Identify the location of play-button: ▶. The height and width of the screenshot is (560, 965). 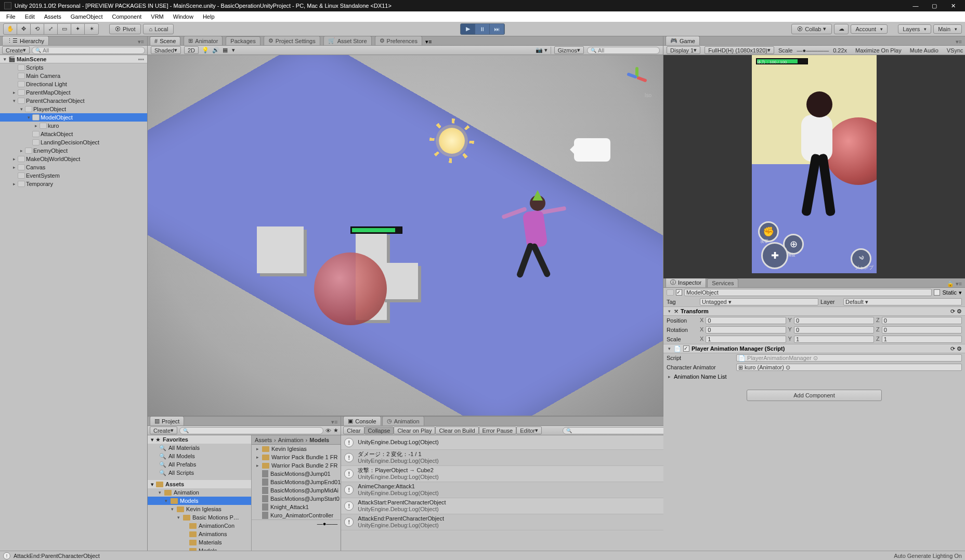
(468, 29).